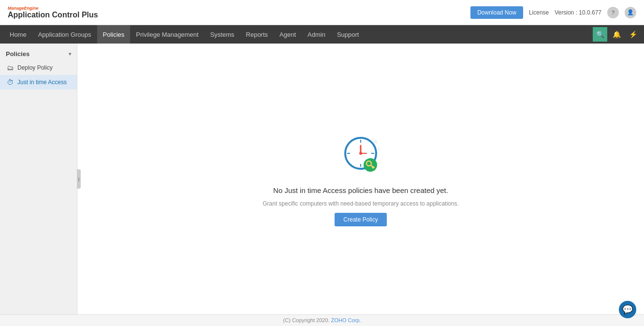  Describe the element at coordinates (53, 15) in the screenshot. I see `brand-title: Application Control Plus` at that location.